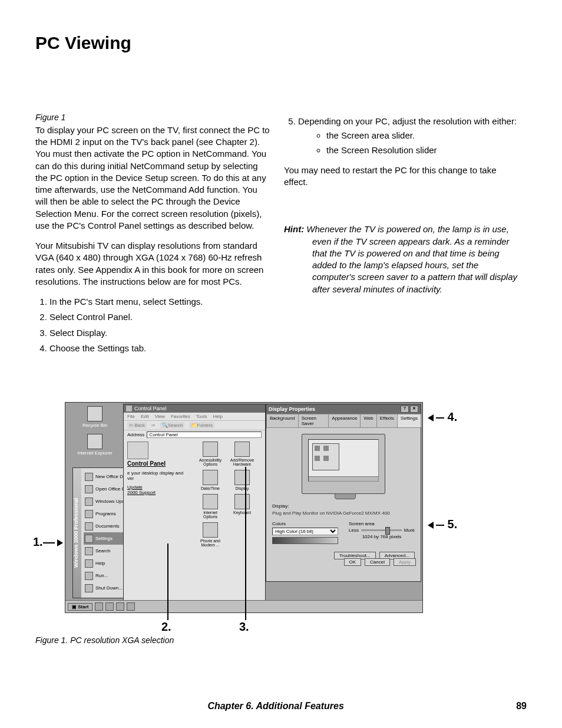 The width and height of the screenshot is (562, 728). Describe the element at coordinates (345, 496) in the screenshot. I see `monitor-stand-icon` at that location.